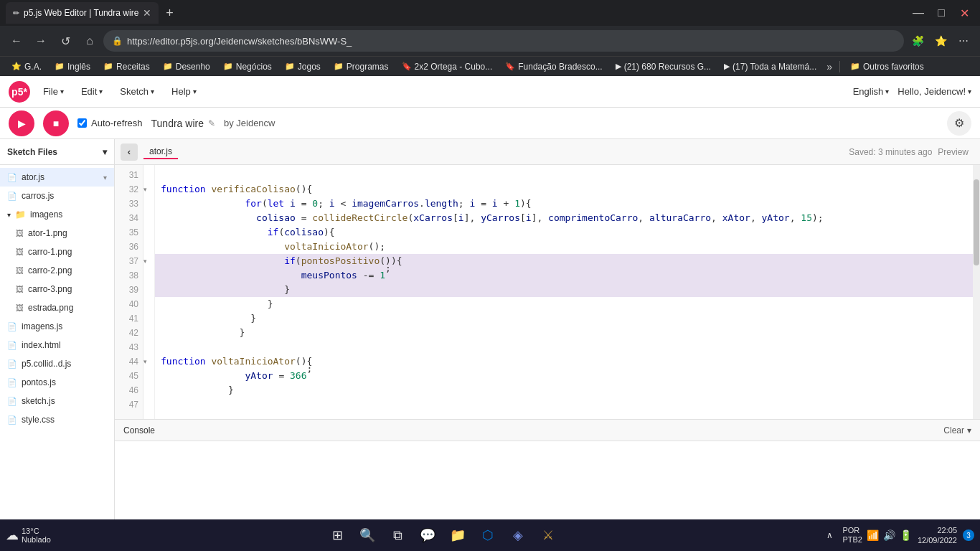 The image size is (980, 551). What do you see at coordinates (57, 270) in the screenshot?
I see `sidebar-item-carro2png: 🖼 carro-2.png` at bounding box center [57, 270].